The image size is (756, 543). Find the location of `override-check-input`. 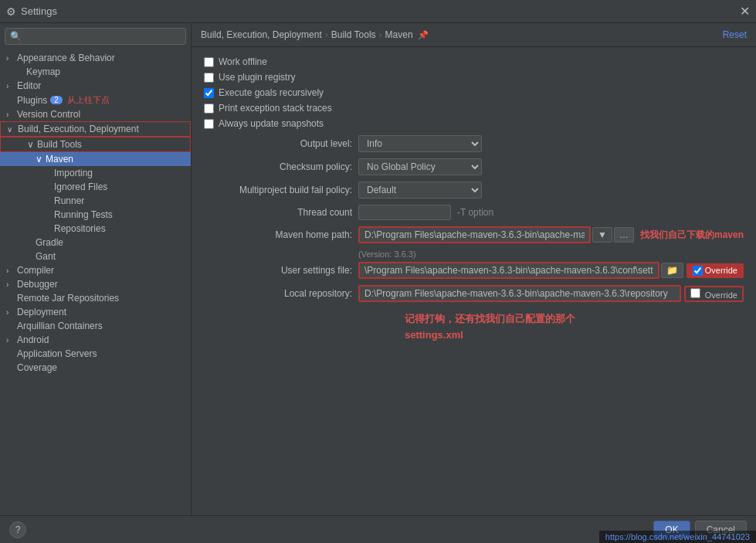

override-check-input is located at coordinates (698, 270).